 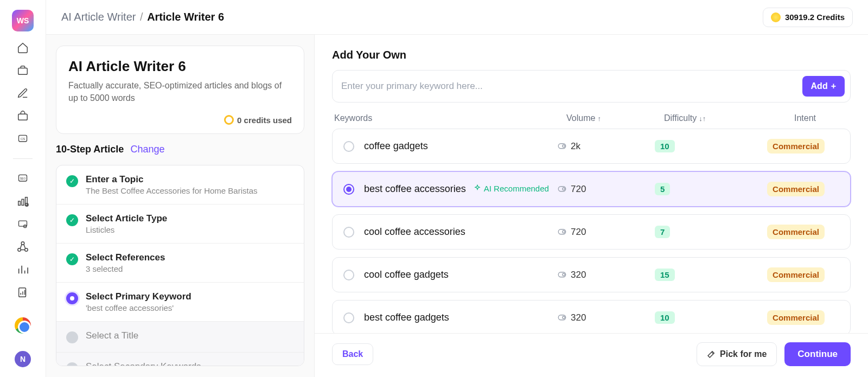 What do you see at coordinates (23, 224) in the screenshot?
I see `media-icon` at bounding box center [23, 224].